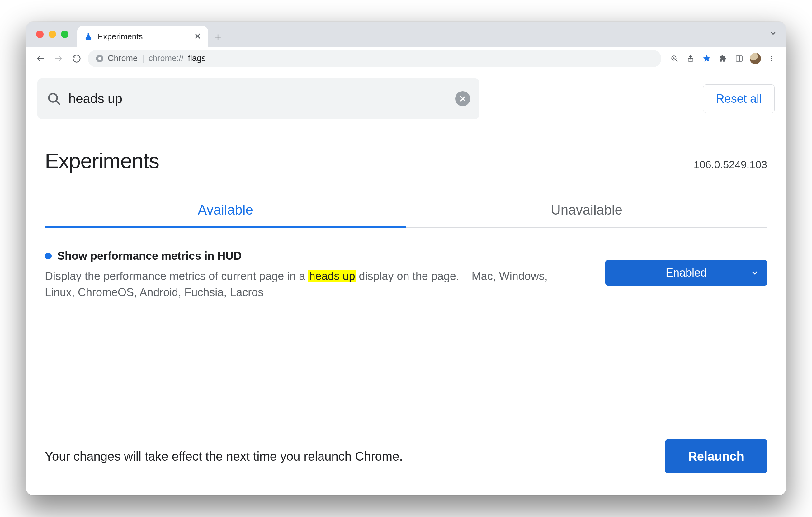 The width and height of the screenshot is (812, 517). What do you see at coordinates (691, 59) in the screenshot?
I see `share-icon` at bounding box center [691, 59].